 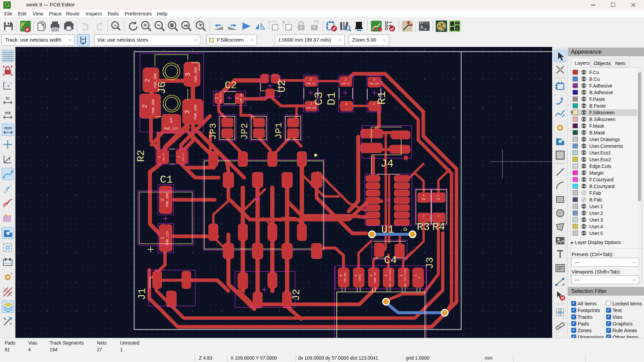 I want to click on svg-text: C3, so click(x=319, y=99).